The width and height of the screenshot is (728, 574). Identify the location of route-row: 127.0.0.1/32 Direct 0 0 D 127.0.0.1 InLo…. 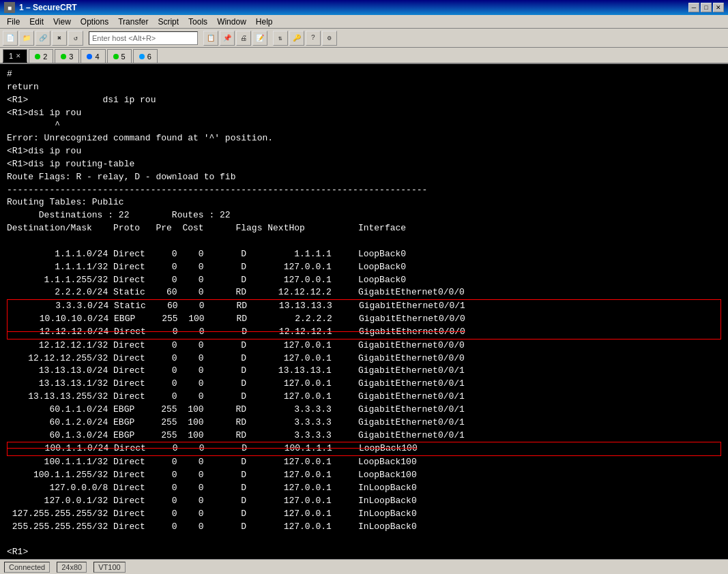
(364, 502).